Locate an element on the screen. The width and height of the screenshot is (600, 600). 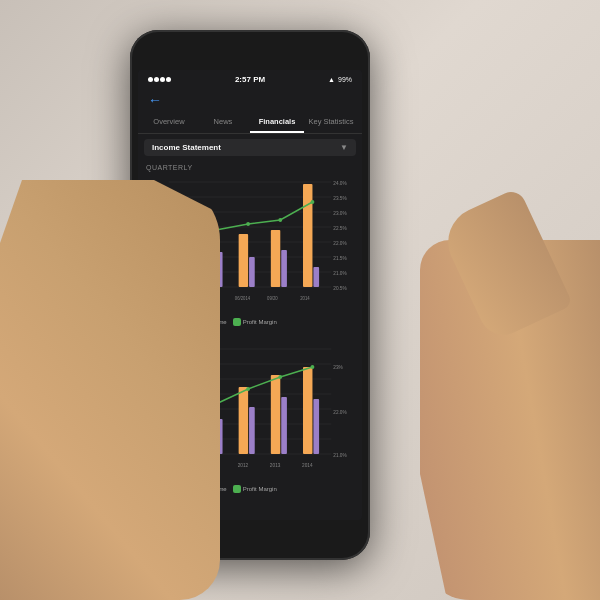
back-arrow: ← is located at coordinates (155, 100).